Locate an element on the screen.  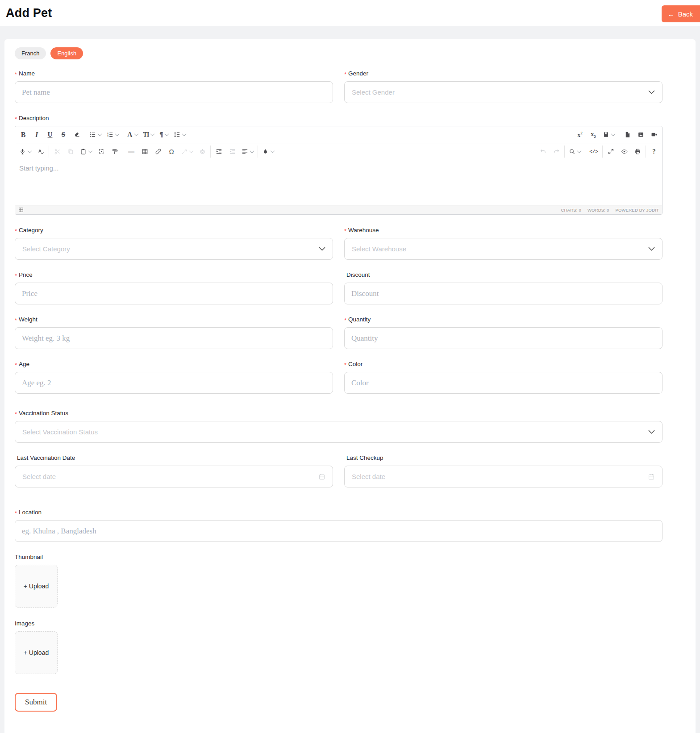
source-code-icon: </> is located at coordinates (594, 152).